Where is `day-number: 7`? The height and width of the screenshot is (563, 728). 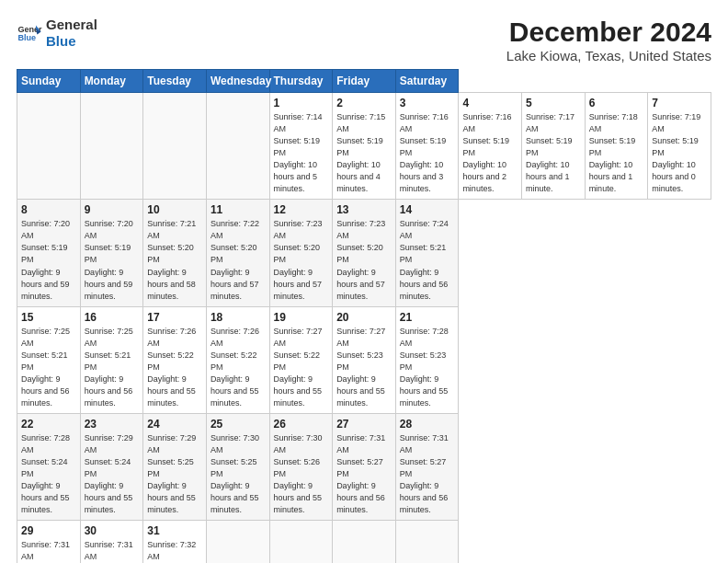 day-number: 7 is located at coordinates (679, 103).